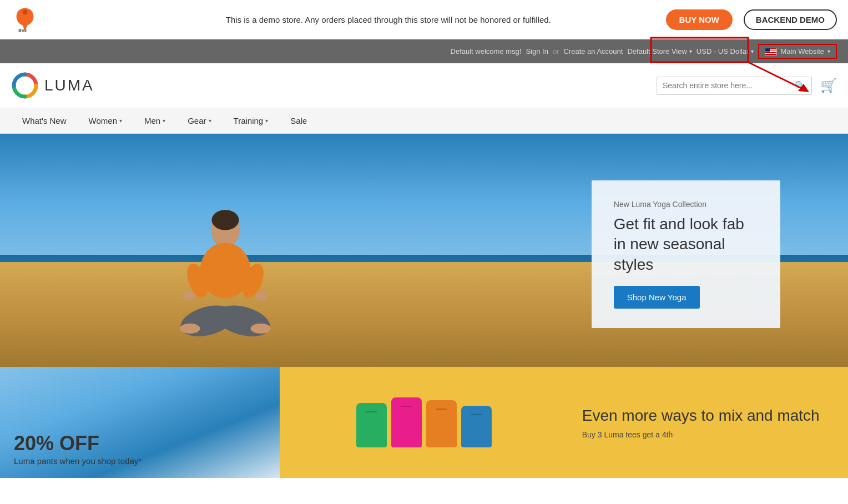 The width and height of the screenshot is (848, 504). Describe the element at coordinates (442, 424) in the screenshot. I see `tank-top-orange` at that location.